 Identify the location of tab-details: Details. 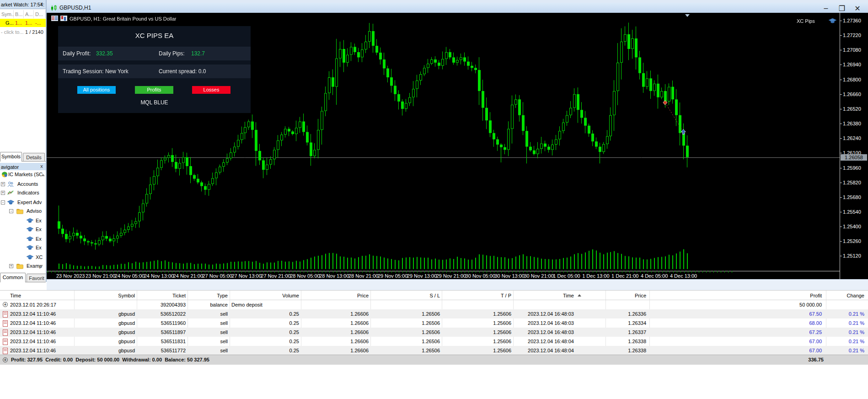
(34, 157).